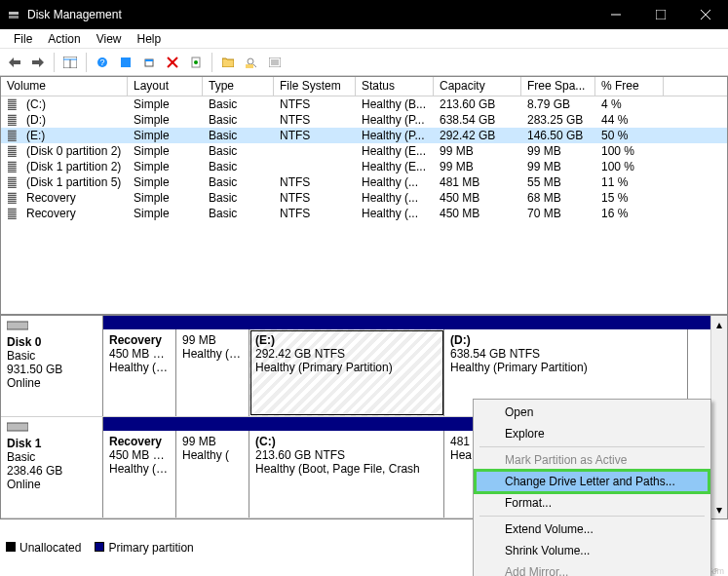 This screenshot has width=728, height=576. What do you see at coordinates (166, 86) in the screenshot?
I see `col-layout: Layout` at bounding box center [166, 86].